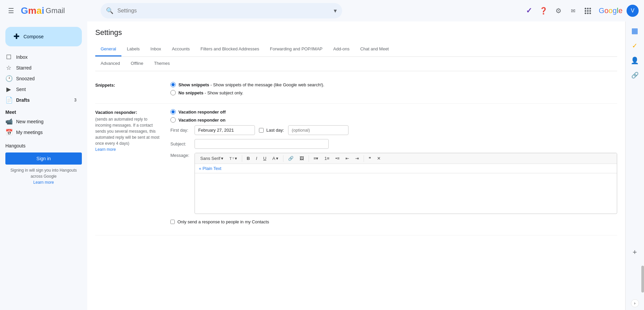 The height and width of the screenshot is (310, 644). Describe the element at coordinates (173, 112) in the screenshot. I see `vacation-off-radio` at that location.